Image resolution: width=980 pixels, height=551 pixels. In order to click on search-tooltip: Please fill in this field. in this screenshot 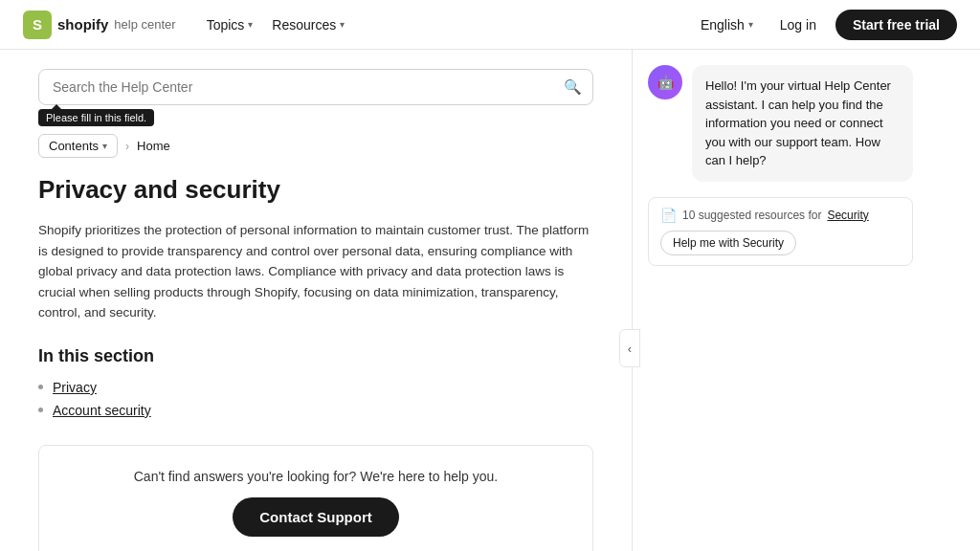, I will do `click(96, 118)`.